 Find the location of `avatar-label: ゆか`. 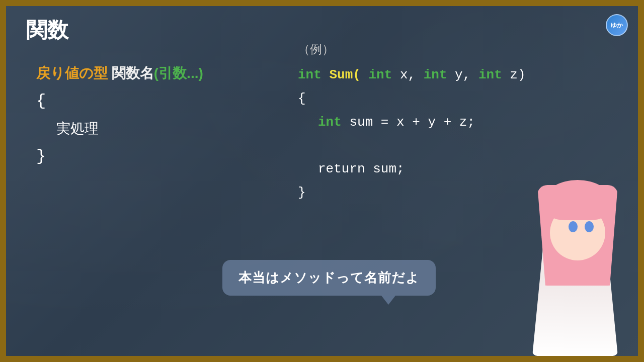

avatar-label: ゆか is located at coordinates (617, 25).